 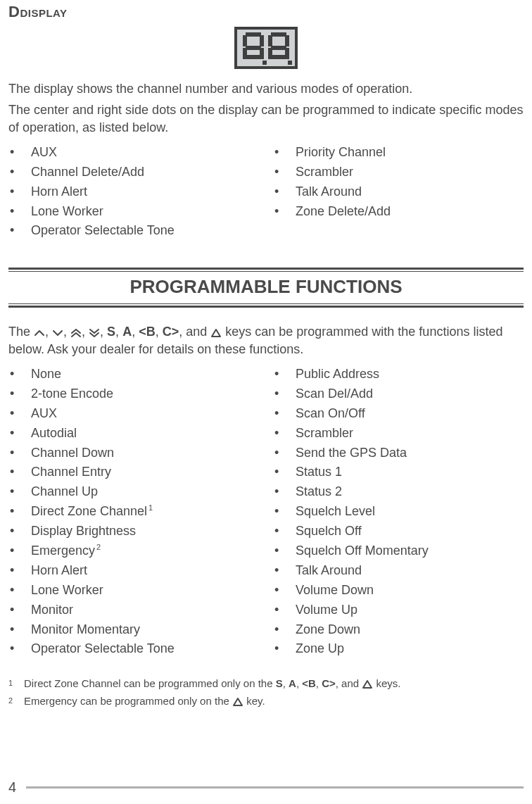 What do you see at coordinates (39, 333) in the screenshot?
I see `chevron-up-icon` at bounding box center [39, 333].